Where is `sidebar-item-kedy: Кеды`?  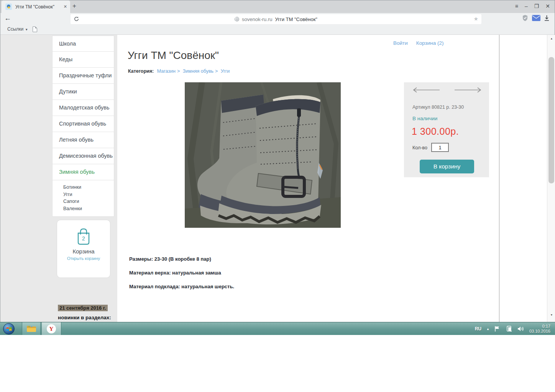
sidebar-item-kedy: Кеды is located at coordinates (83, 60).